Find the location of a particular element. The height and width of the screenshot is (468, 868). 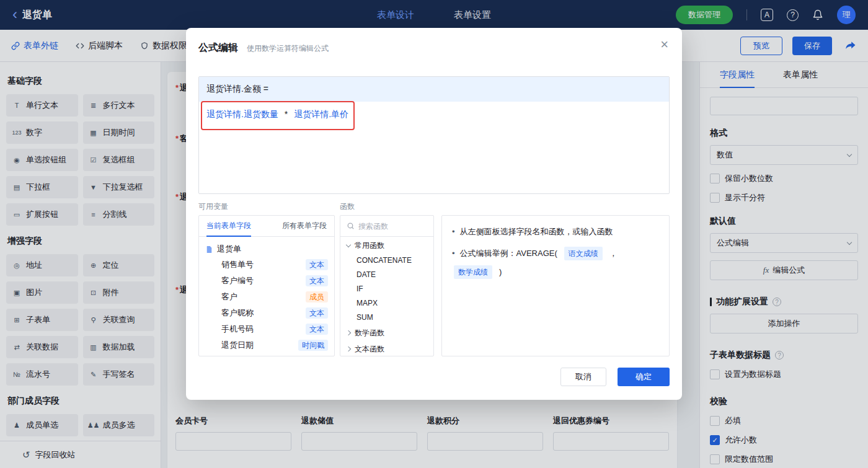

dialog-header: 公式编辑 使用数学运算符编辑公式 is located at coordinates (434, 41).